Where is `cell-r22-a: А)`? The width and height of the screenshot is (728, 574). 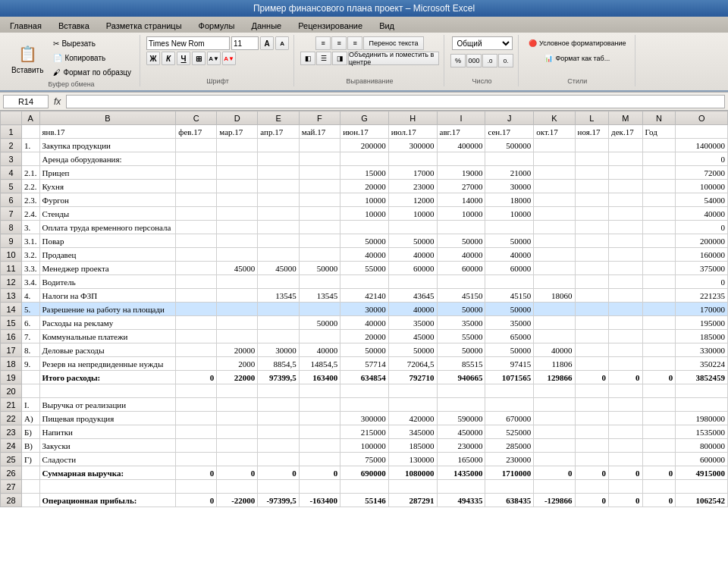 cell-r22-a: А) is located at coordinates (31, 419).